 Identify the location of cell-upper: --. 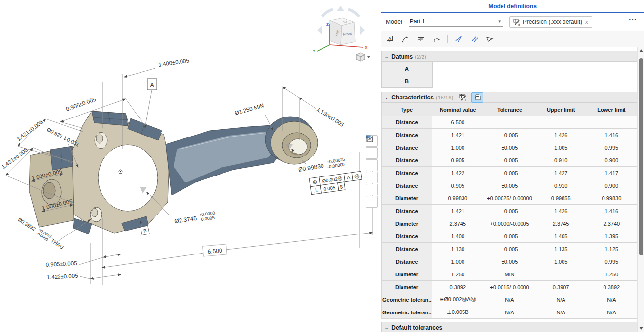
(561, 122).